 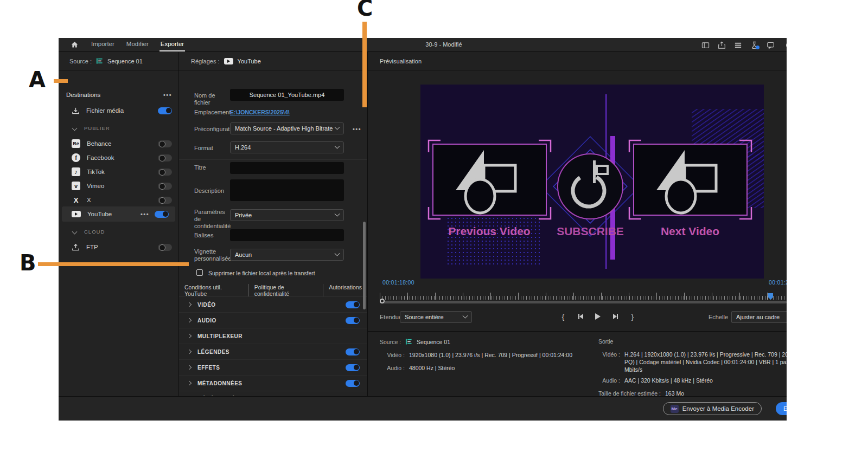 What do you see at coordinates (165, 158) in the screenshot?
I see `facebook-toggle` at bounding box center [165, 158].